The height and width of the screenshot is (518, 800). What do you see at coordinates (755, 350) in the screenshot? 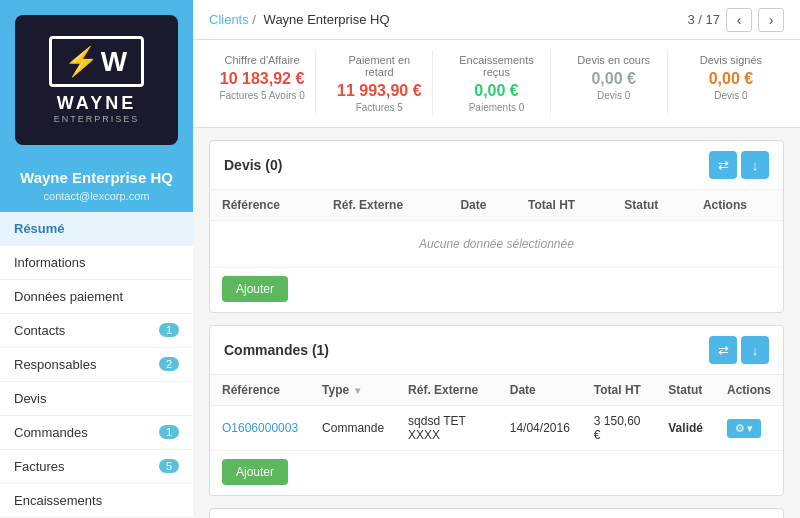
I see `commandes-download-button: ↓` at bounding box center [755, 350].